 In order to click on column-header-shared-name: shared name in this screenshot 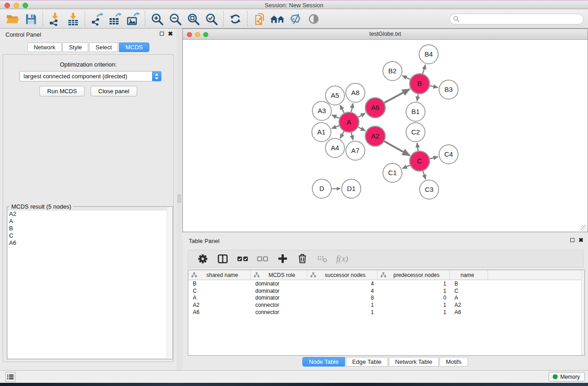, I will do `click(220, 275)`.